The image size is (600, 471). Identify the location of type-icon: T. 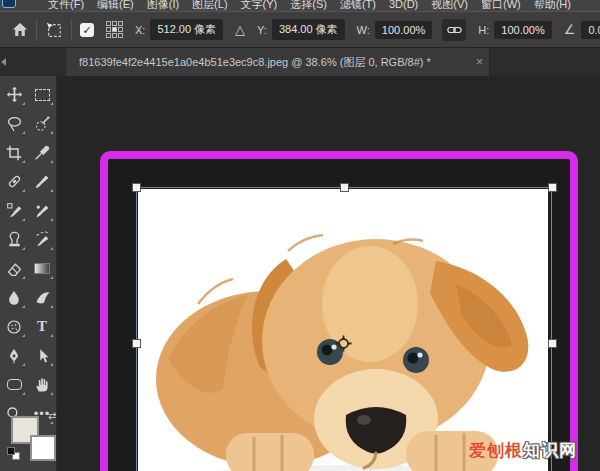
(42, 326).